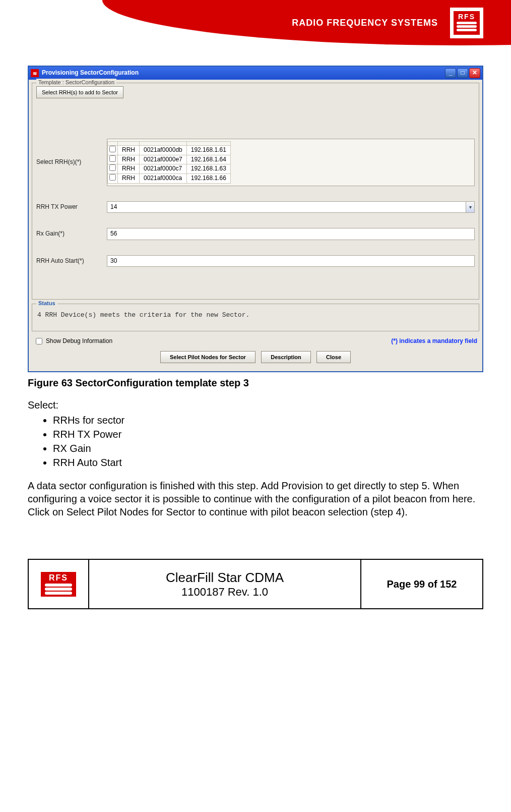 The image size is (511, 812). I want to click on list-item: RRHs for sector, so click(268, 420).